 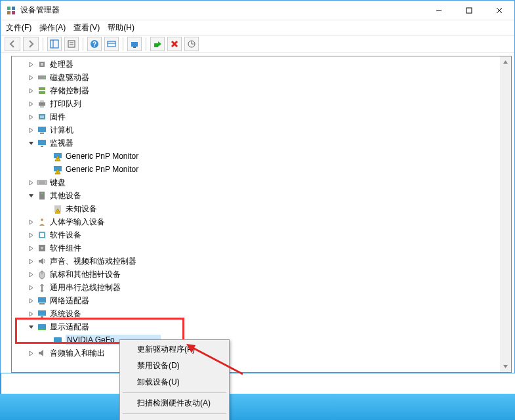 What do you see at coordinates (261, 287) in the screenshot?
I see `tree-item-usb: 通用串行总线控制器` at bounding box center [261, 287].